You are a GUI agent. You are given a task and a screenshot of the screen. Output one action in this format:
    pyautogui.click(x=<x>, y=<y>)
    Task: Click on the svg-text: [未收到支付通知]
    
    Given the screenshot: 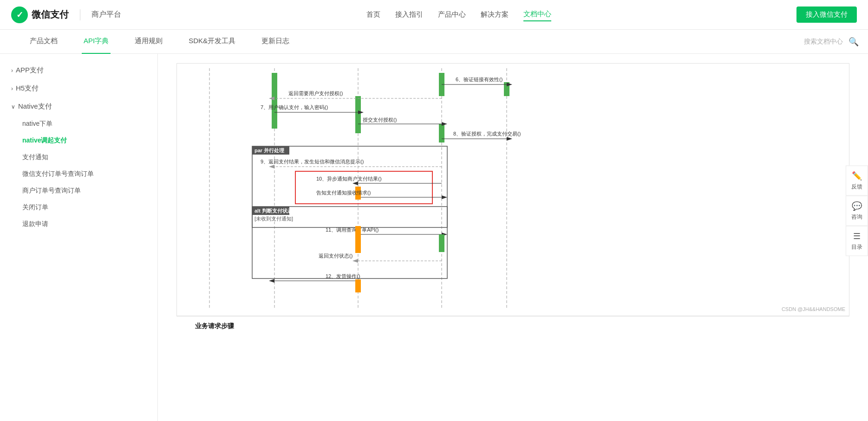 What is the action you would take?
    pyautogui.click(x=274, y=219)
    